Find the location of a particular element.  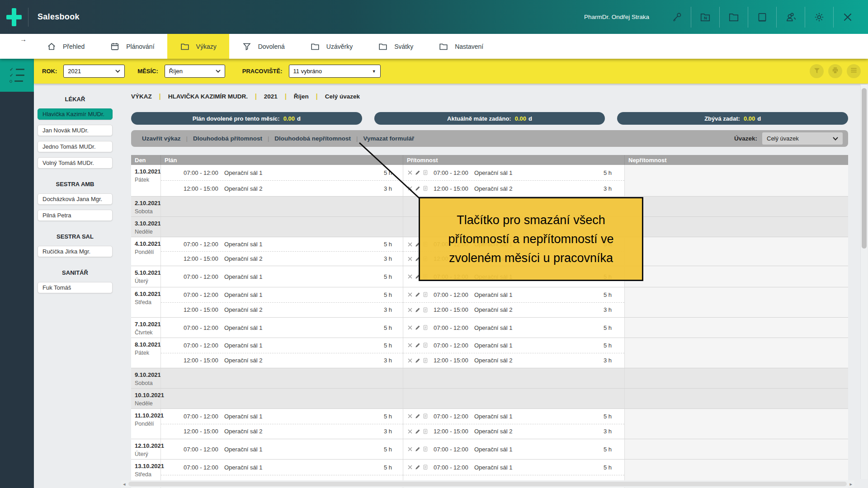

tab-svatky: Svátky is located at coordinates (396, 46).